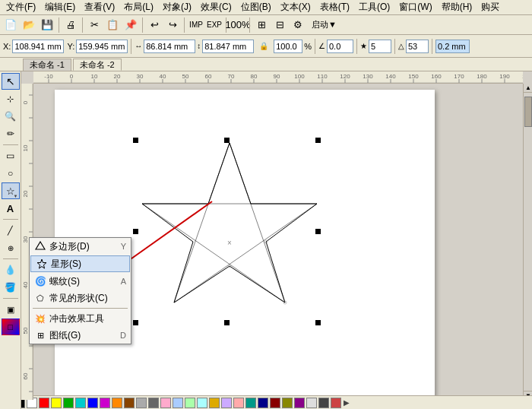 This screenshot has height=409, width=532. I want to click on svg-text: 90, so click(277, 76).